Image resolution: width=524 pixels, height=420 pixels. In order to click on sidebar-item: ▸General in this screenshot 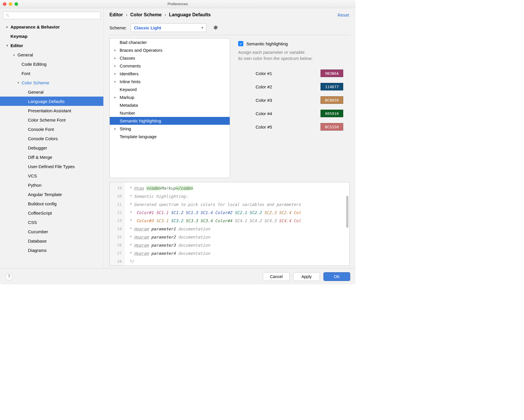, I will do `click(52, 55)`.